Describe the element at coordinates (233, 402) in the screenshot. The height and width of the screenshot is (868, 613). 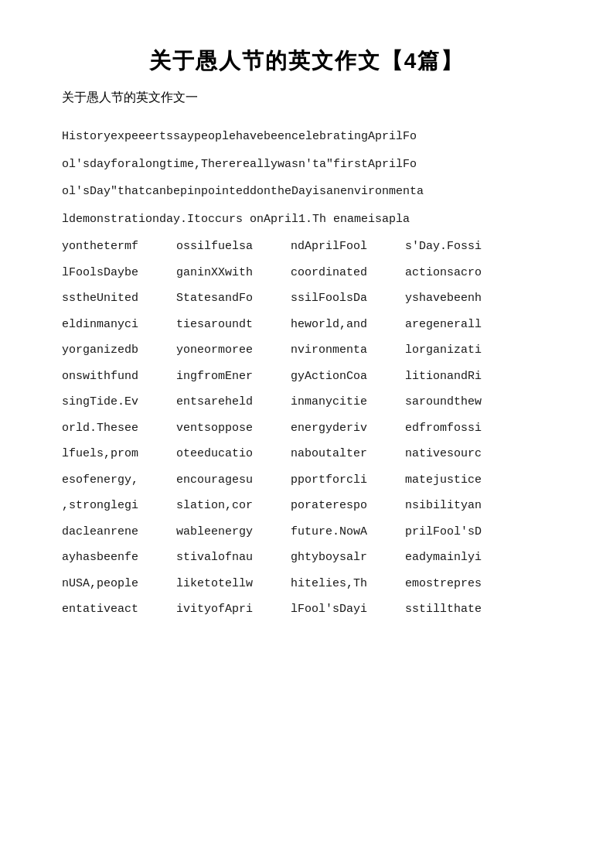
I see `list-item: entsareheld` at that location.